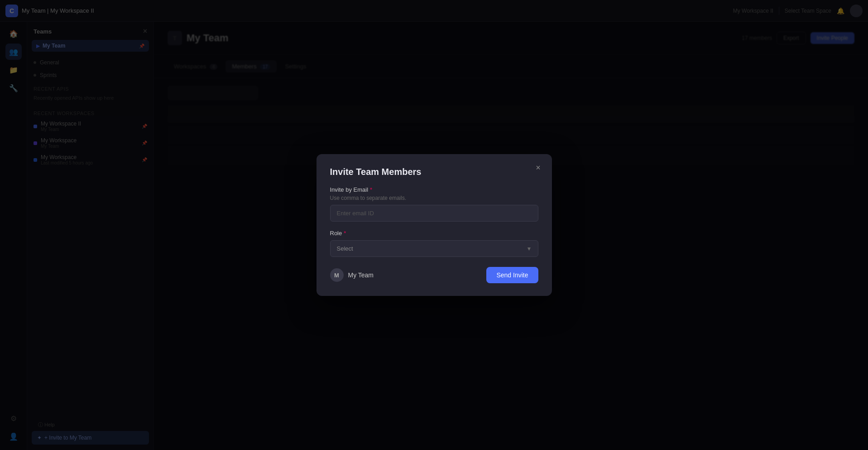  Describe the element at coordinates (345, 233) in the screenshot. I see `role-required-star: *` at that location.